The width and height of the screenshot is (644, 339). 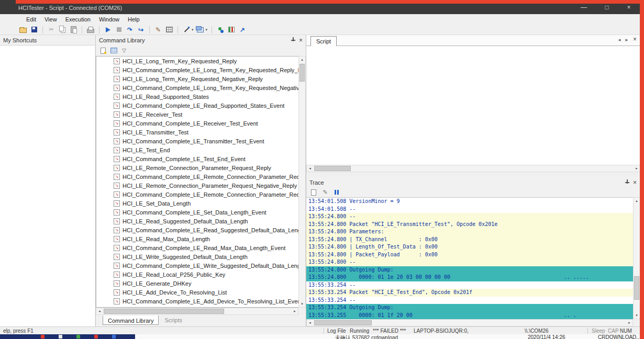 What do you see at coordinates (242, 30) in the screenshot?
I see `connect-icon` at bounding box center [242, 30].